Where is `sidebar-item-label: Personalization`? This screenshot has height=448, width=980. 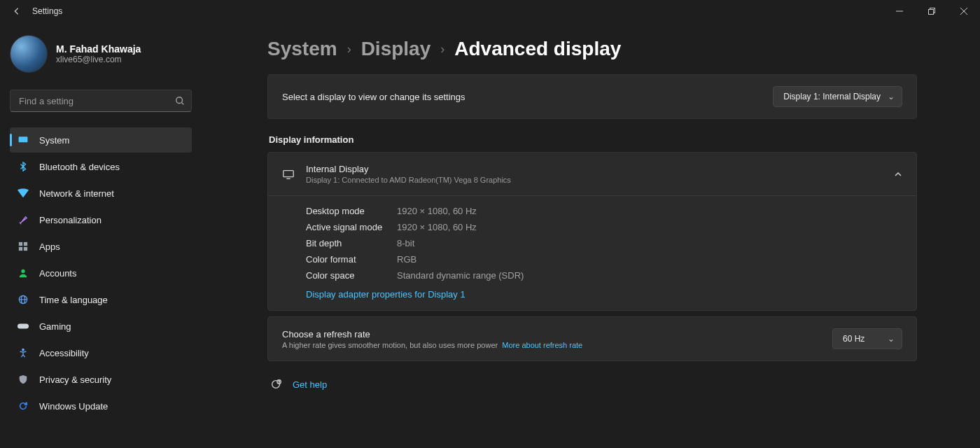 sidebar-item-label: Personalization is located at coordinates (70, 220).